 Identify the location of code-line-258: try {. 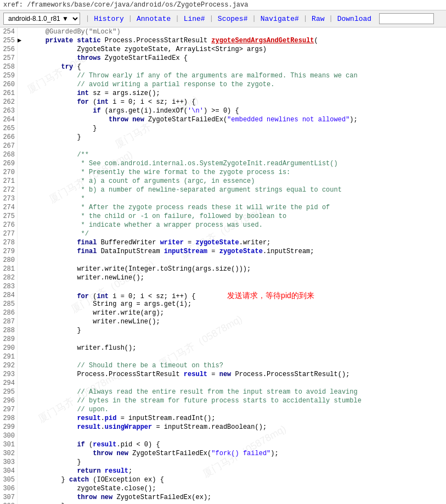
(236, 67).